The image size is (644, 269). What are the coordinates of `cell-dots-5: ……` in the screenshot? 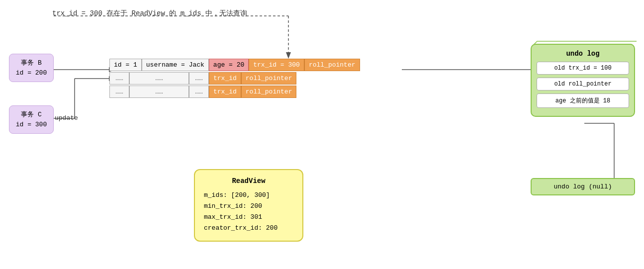 It's located at (159, 91).